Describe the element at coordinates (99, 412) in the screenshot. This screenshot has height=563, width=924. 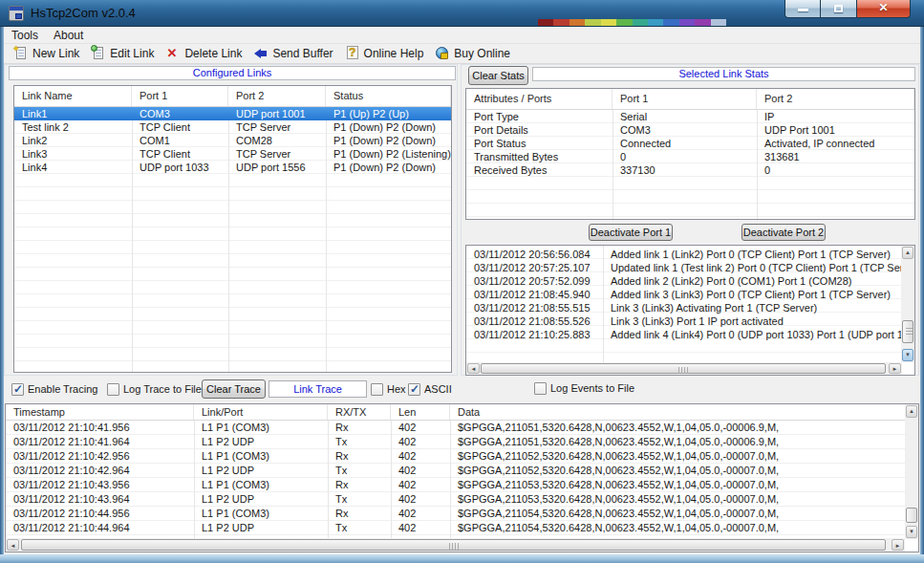
I see `column-header: Timestamp` at that location.